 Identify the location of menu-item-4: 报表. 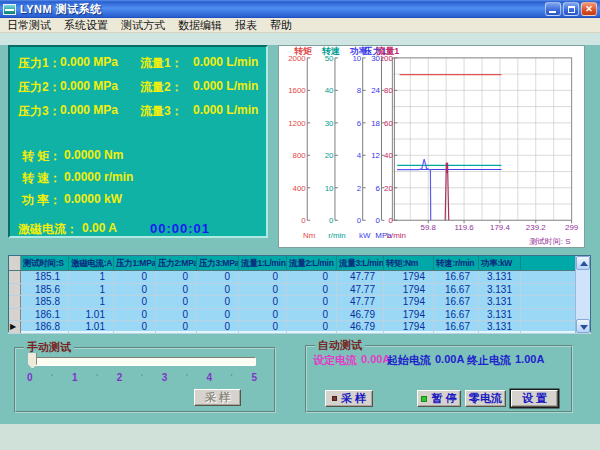
(246, 26).